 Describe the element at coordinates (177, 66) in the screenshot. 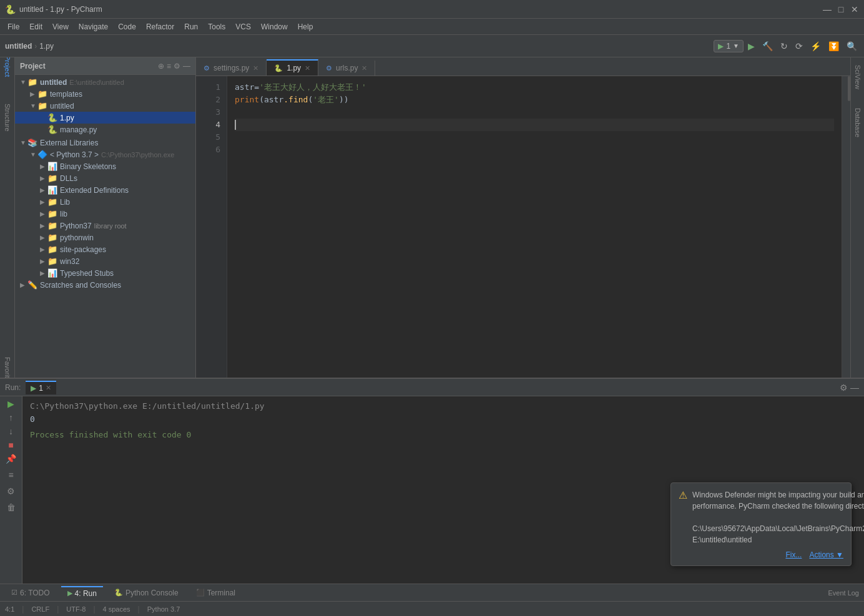

I see `settings-icon: ⚙` at that location.